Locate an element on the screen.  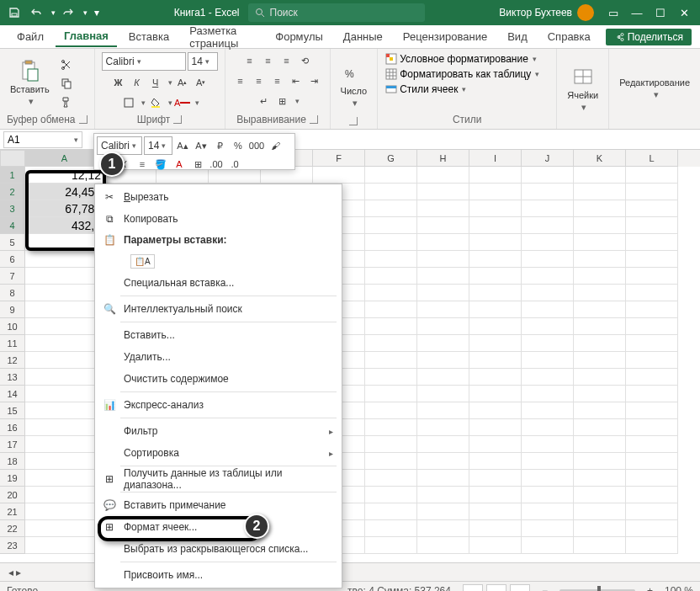
minimize-icon: — is located at coordinates (637, 13).